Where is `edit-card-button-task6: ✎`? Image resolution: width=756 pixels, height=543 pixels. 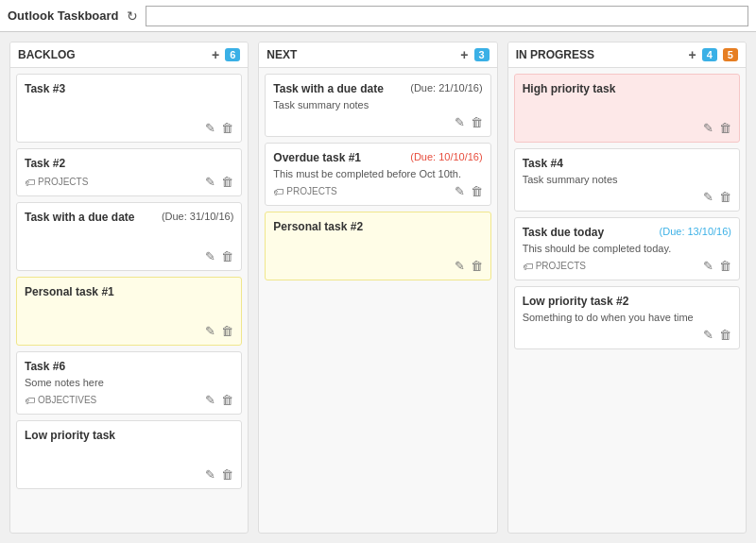 edit-card-button-task6: ✎ is located at coordinates (210, 400).